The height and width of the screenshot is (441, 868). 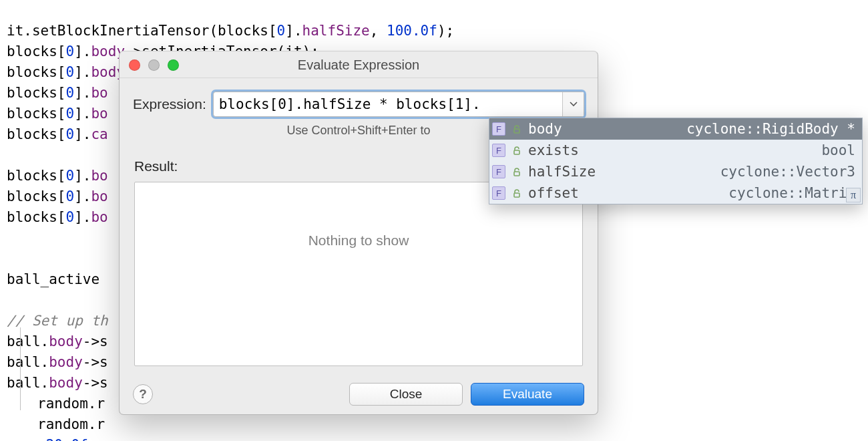 I want to click on help-icon: ?, so click(x=143, y=394).